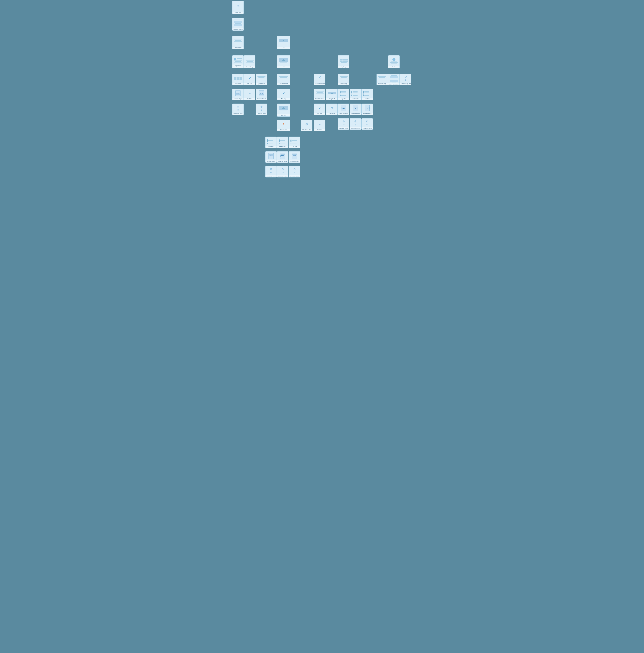 Image resolution: width=644 pixels, height=653 pixels. What do you see at coordinates (238, 7) in the screenshot?
I see `card-install-app: ⚙Install App` at bounding box center [238, 7].